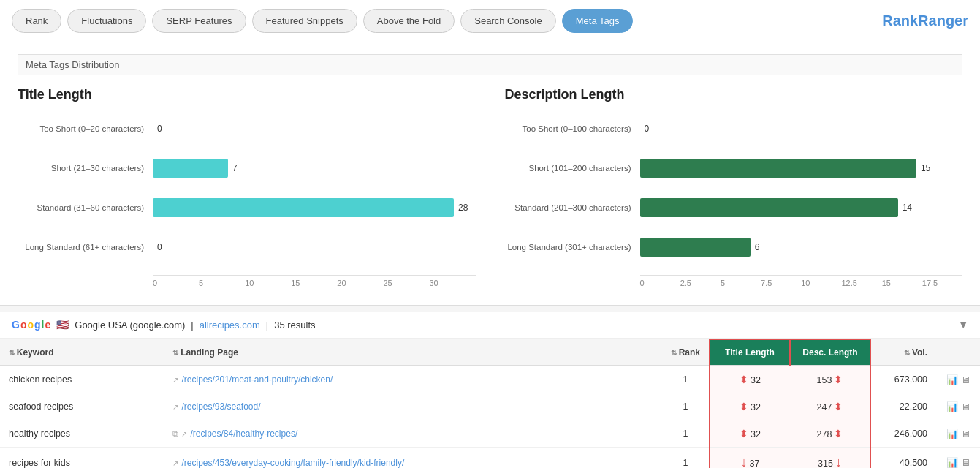  What do you see at coordinates (85, 247) in the screenshot?
I see `bar-label: Long Standard (61+ characters)` at bounding box center [85, 247].